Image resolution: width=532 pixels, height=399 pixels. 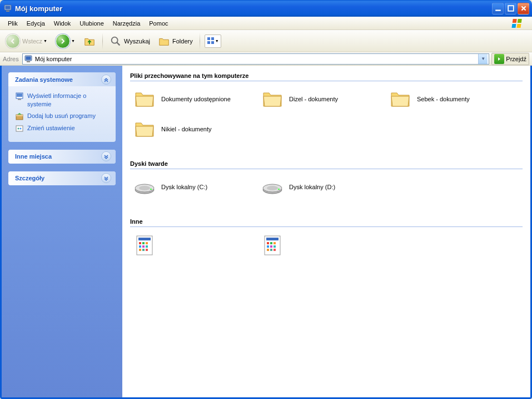 I want to click on go-label: Przejdź, so click(x=516, y=59).